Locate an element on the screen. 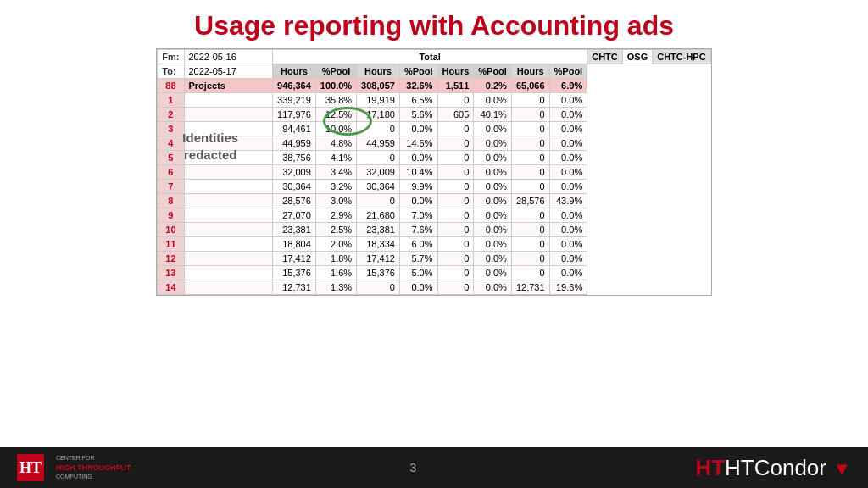 The image size is (868, 488). data-cell: 2.5% is located at coordinates (336, 230).